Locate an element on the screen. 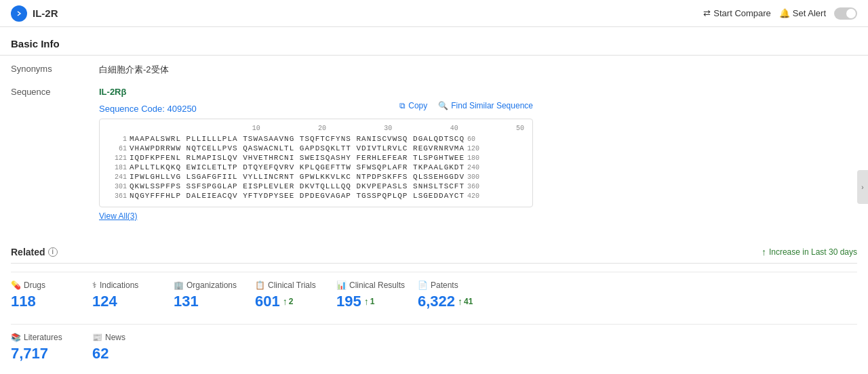  patents-icon: 📄 is located at coordinates (423, 285).